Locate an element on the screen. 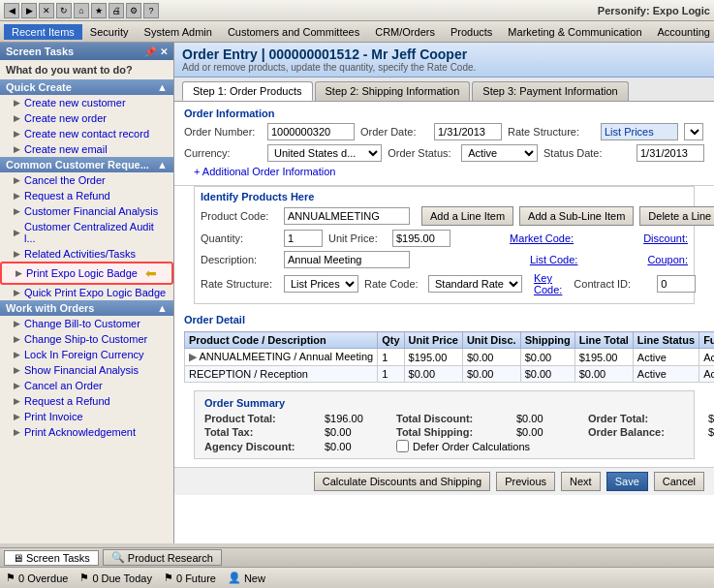 This screenshot has height=588, width=714. sidebar-item-create-contact: ▶ Create new contact record is located at coordinates (87, 134).